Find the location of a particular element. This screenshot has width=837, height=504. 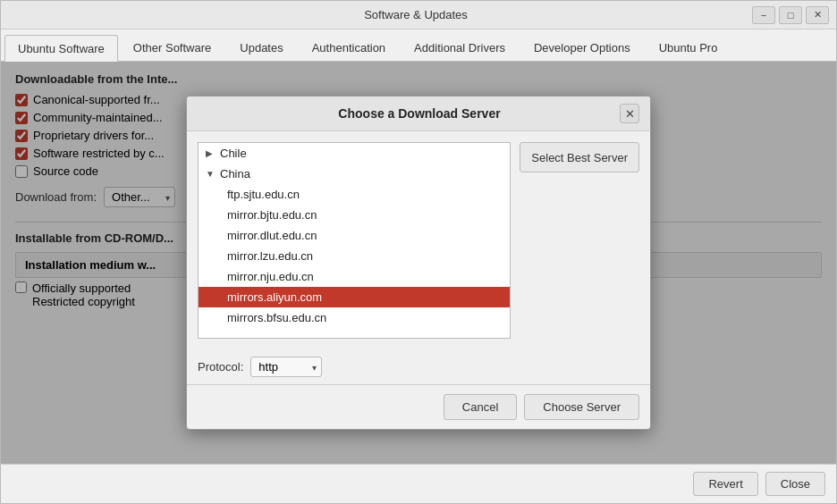

window-controls: − □ ✕ is located at coordinates (790, 15).